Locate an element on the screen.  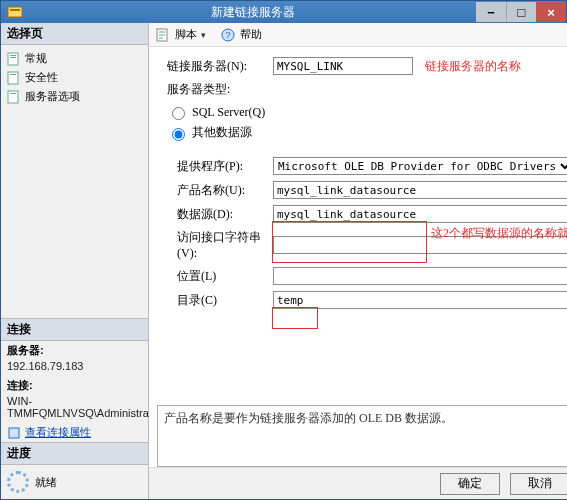
sidebar-item-label: 常规 is located at coordinates (36, 58).